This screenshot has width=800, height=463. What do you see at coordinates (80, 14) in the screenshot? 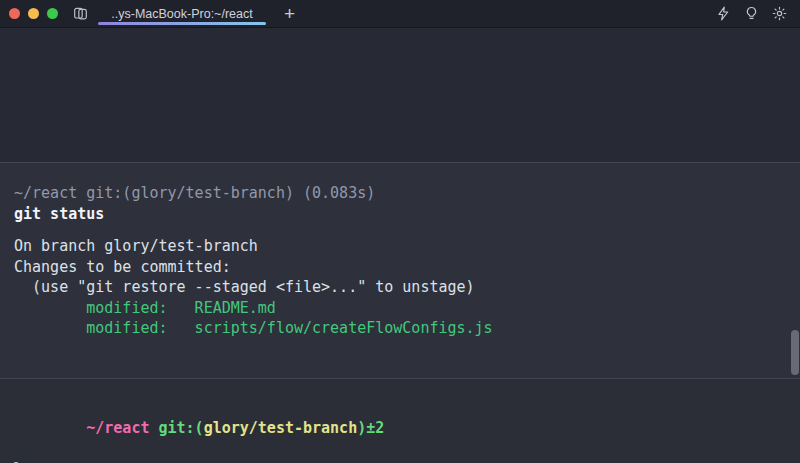
I see `bookmarks-icon` at bounding box center [80, 14].